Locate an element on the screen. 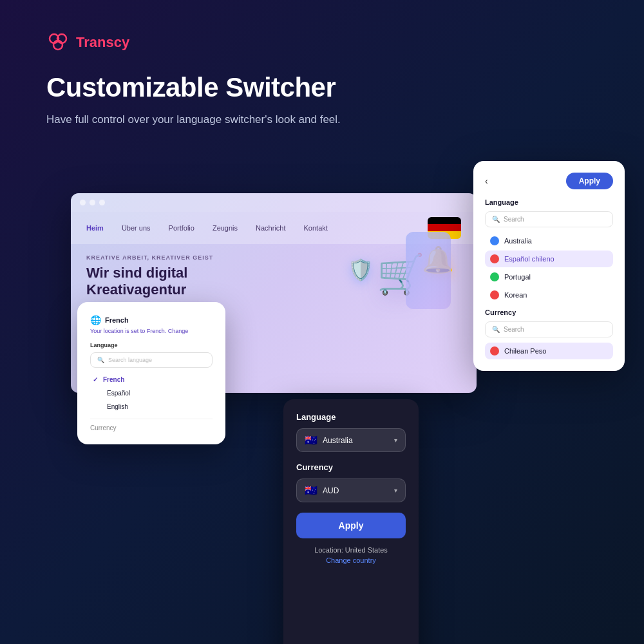 The width and height of the screenshot is (644, 644). language-popup-dark: Language 🇦🇺 Australia ▾ Currency 🇦🇺 AUD … is located at coordinates (351, 522).